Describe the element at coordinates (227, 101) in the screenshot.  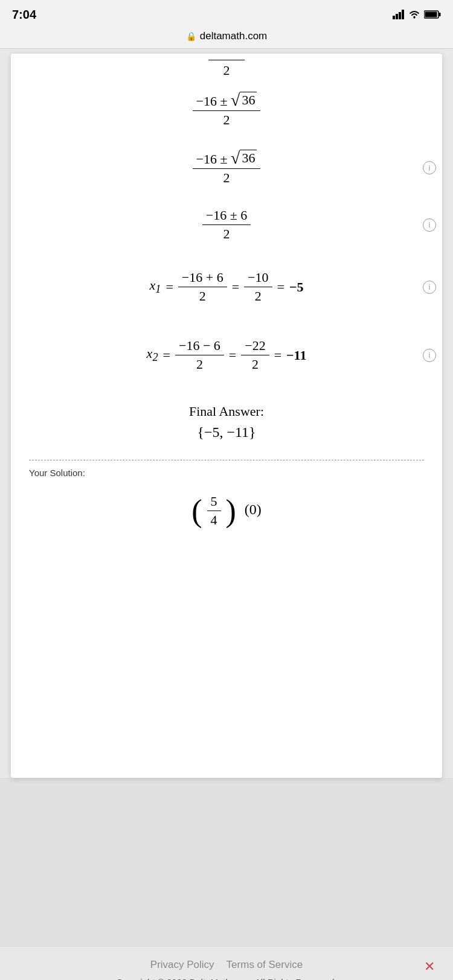
I see `step2-numerator: −16 ± √36` at that location.